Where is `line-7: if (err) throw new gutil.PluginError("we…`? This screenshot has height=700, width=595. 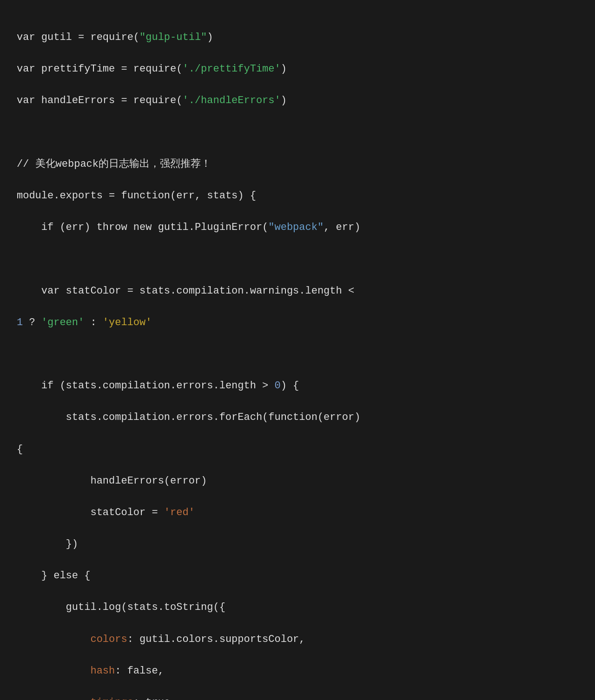 line-7: if (err) throw new gutil.PluginError("we… is located at coordinates (298, 228).